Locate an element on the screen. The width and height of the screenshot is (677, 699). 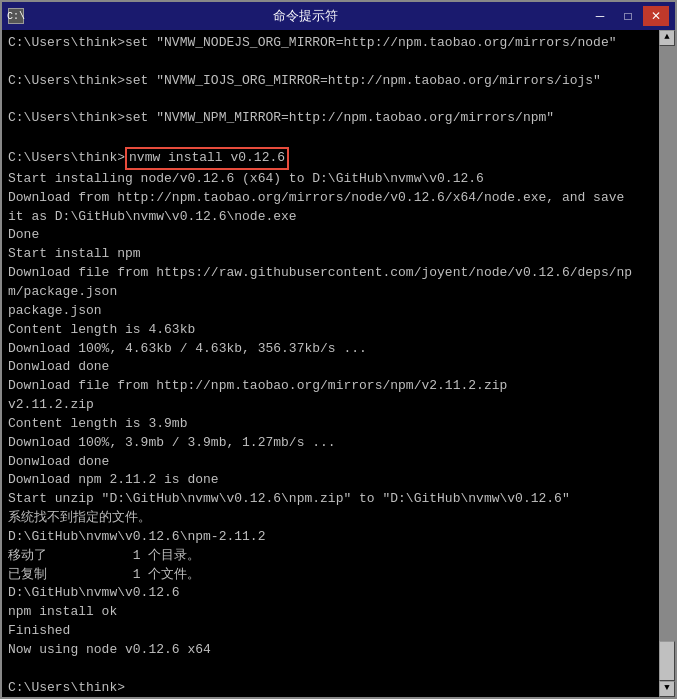
terminal-line: 移动了 1 个目录。 is located at coordinates (330, 556).